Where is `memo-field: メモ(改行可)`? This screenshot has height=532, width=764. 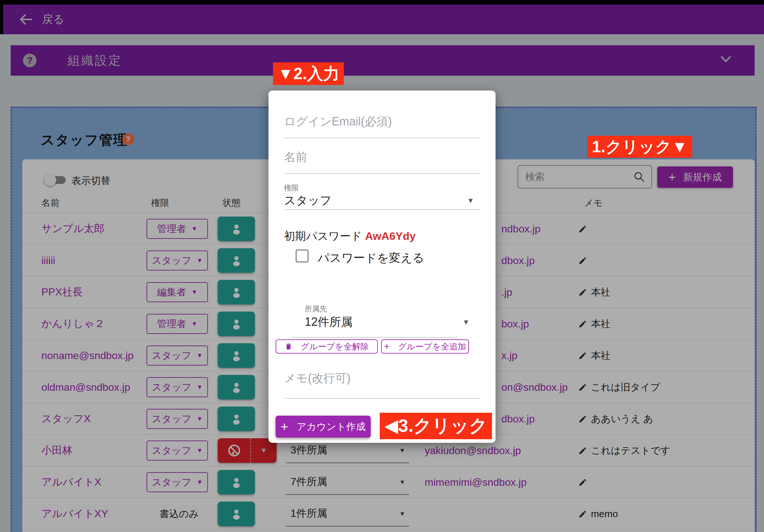
memo-field: メモ(改行可) is located at coordinates (317, 378).